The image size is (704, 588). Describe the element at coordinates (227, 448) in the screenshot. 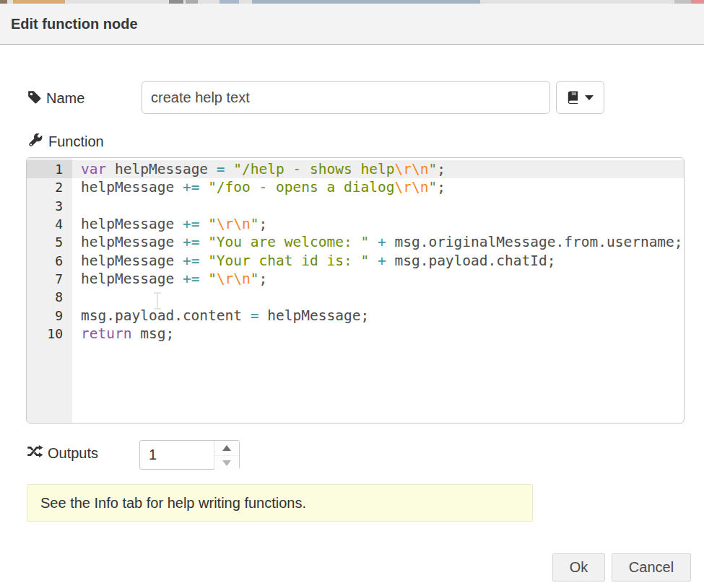

I see `arrow-up-icon` at that location.